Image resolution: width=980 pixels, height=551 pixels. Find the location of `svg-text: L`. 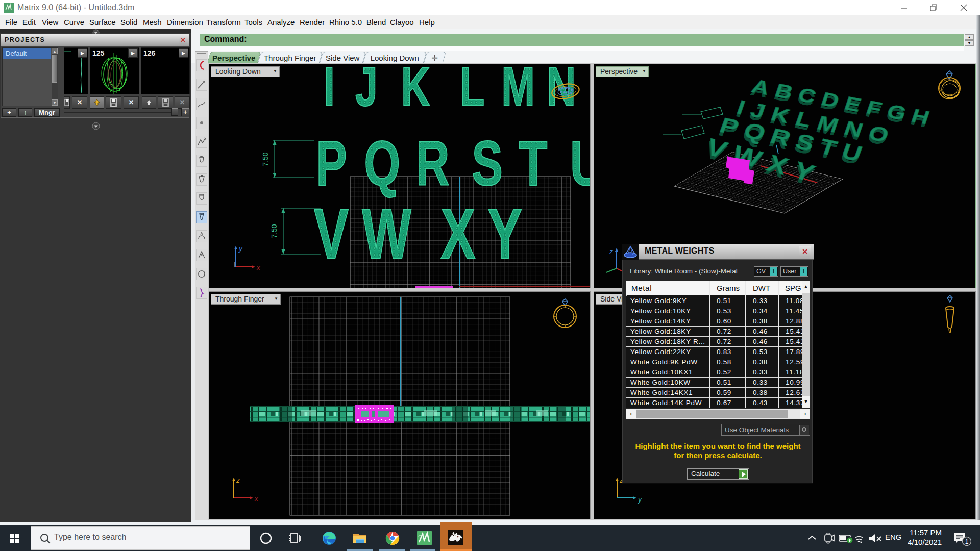

svg-text: L is located at coordinates (472, 91).